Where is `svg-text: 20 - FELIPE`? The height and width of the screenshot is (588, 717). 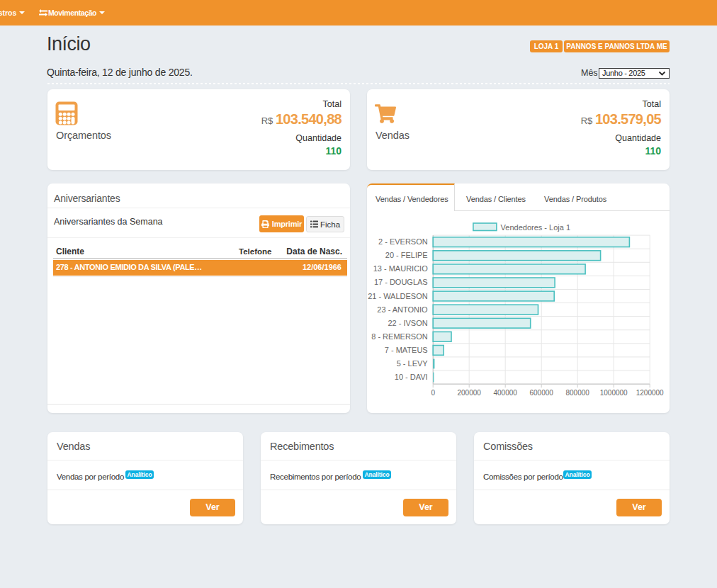
svg-text: 20 - FELIPE is located at coordinates (407, 255).